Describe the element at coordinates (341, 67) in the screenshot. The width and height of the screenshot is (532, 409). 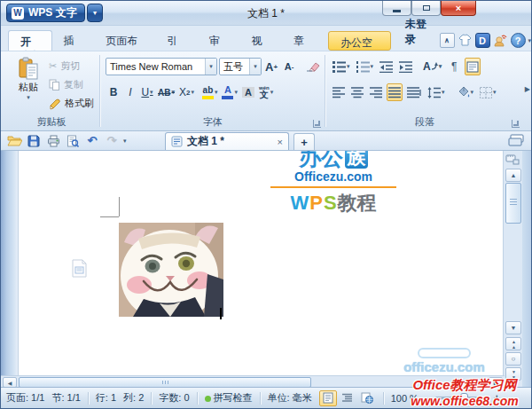
I see `bullets-button: ▾` at that location.